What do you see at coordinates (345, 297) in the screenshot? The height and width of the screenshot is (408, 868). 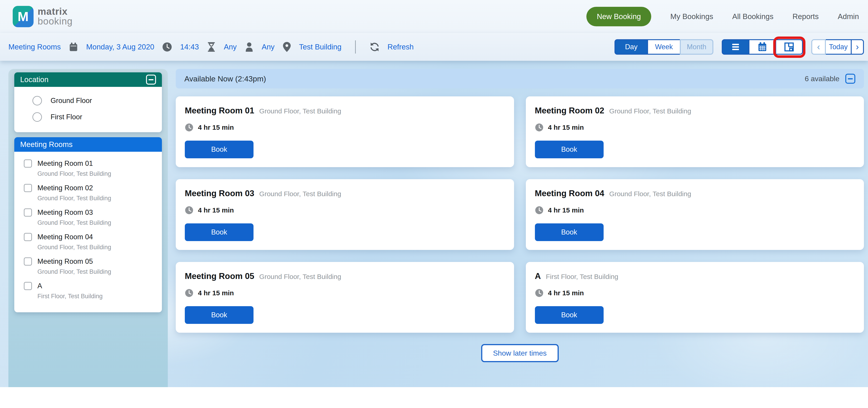 I see `room-card: Meeting Room 05 Ground Floor, Test Build…` at bounding box center [345, 297].